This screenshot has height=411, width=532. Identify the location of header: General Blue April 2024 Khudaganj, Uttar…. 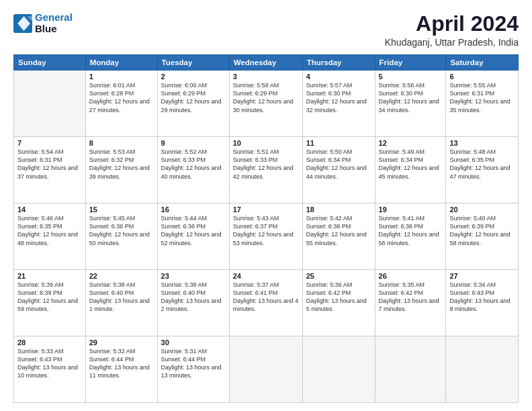
(266, 30).